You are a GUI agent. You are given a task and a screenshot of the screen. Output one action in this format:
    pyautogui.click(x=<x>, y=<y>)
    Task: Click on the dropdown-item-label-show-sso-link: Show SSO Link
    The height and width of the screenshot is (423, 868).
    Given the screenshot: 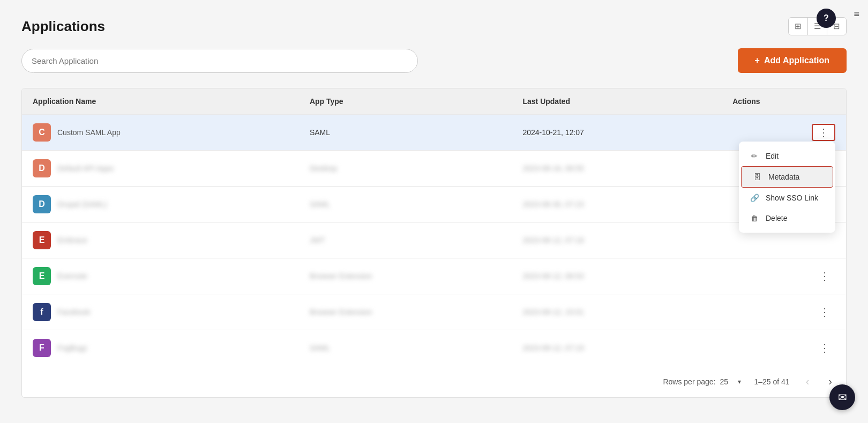 What is the action you would take?
    pyautogui.click(x=792, y=198)
    